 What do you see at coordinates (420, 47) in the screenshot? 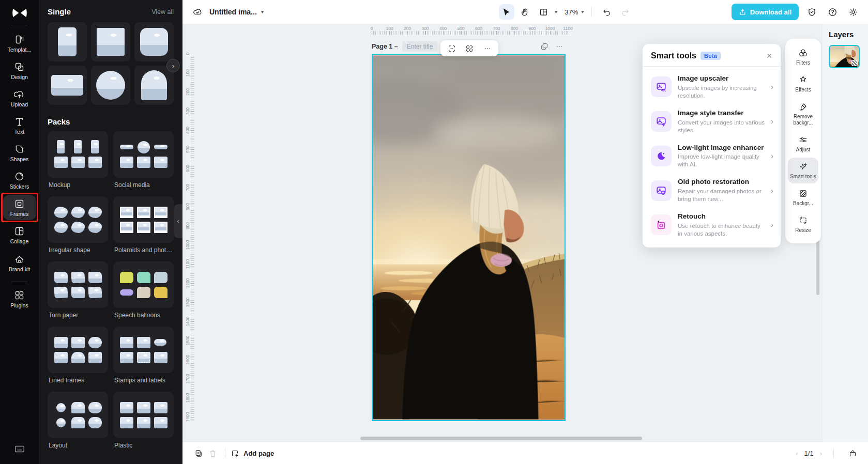
I see `page-title-input: Enter title` at bounding box center [420, 47].